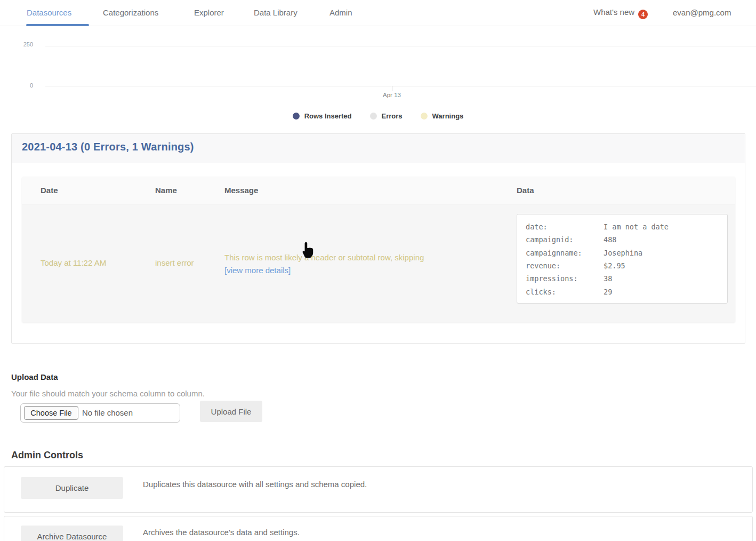  Describe the element at coordinates (324, 257) in the screenshot. I see `row-message-text: This row is most likely a header or subt…` at that location.